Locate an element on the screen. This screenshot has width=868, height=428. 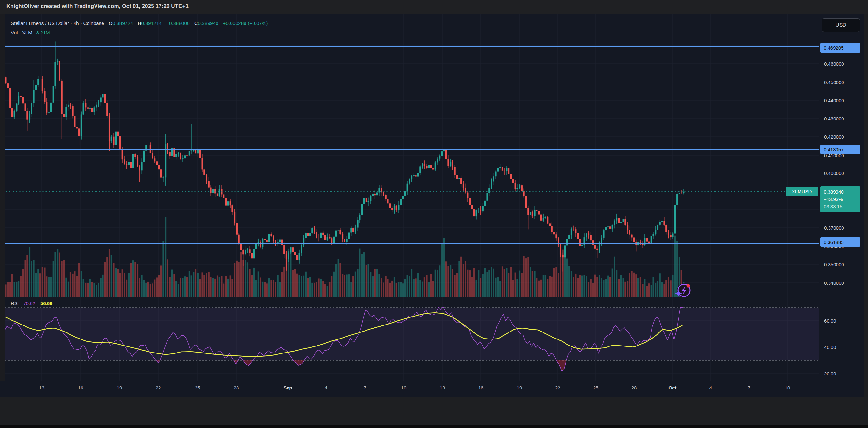
open-label: O is located at coordinates (111, 23).